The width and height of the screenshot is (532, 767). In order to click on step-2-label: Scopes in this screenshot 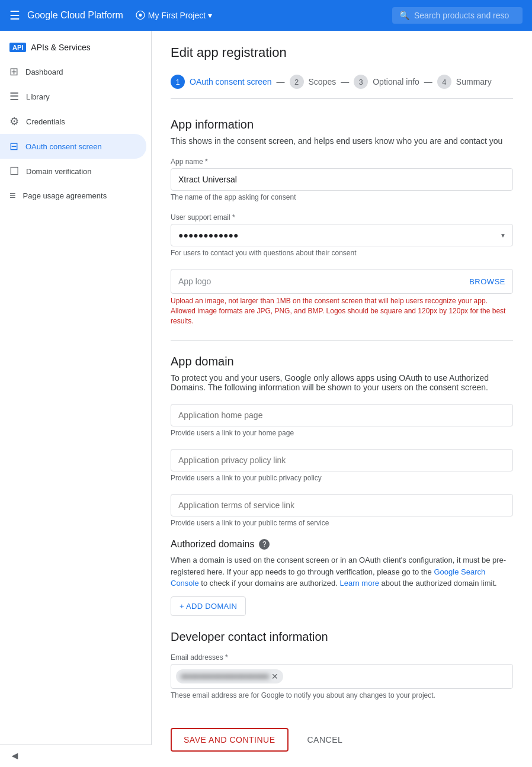, I will do `click(322, 82)`.